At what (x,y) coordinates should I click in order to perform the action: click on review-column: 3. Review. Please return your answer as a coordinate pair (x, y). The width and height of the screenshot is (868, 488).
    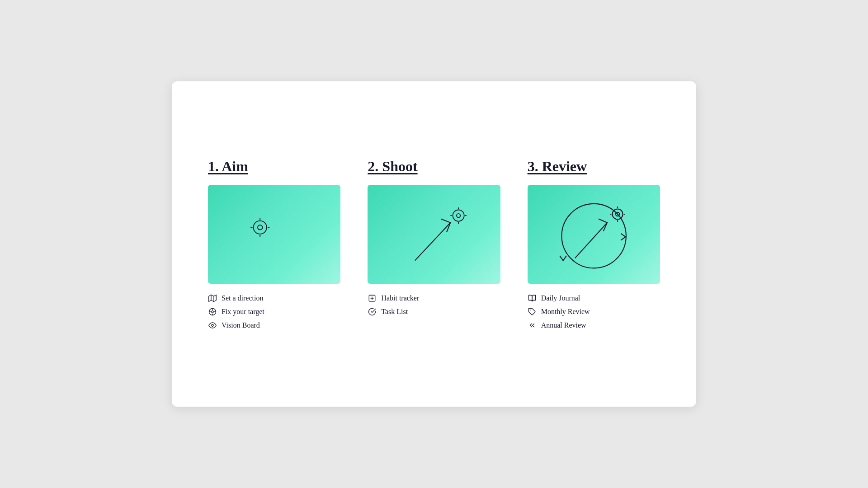
    Looking at the image, I should click on (594, 244).